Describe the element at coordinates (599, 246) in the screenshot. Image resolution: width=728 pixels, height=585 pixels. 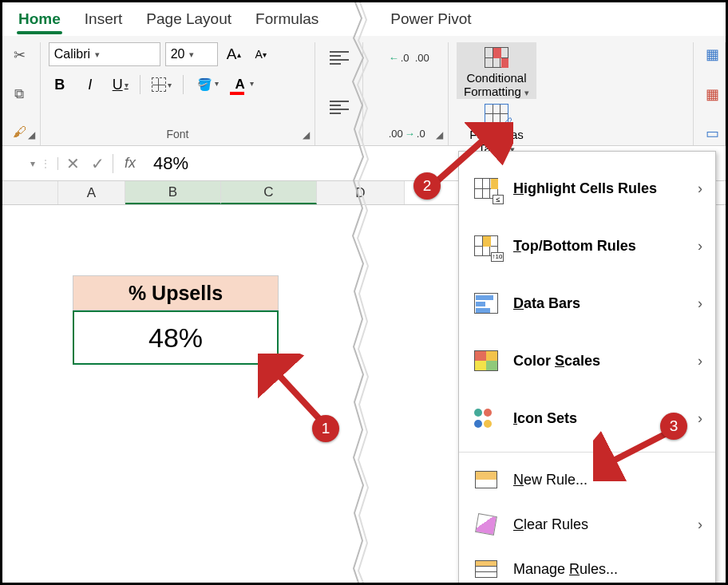
I see `menu-label: Top/Bottom Rules` at that location.